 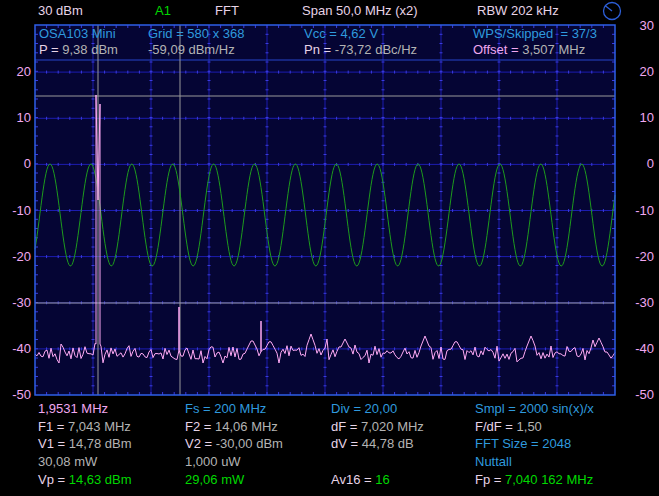 What do you see at coordinates (641, 72) in the screenshot?
I see `y-axis-label-right-20: 20` at bounding box center [641, 72].